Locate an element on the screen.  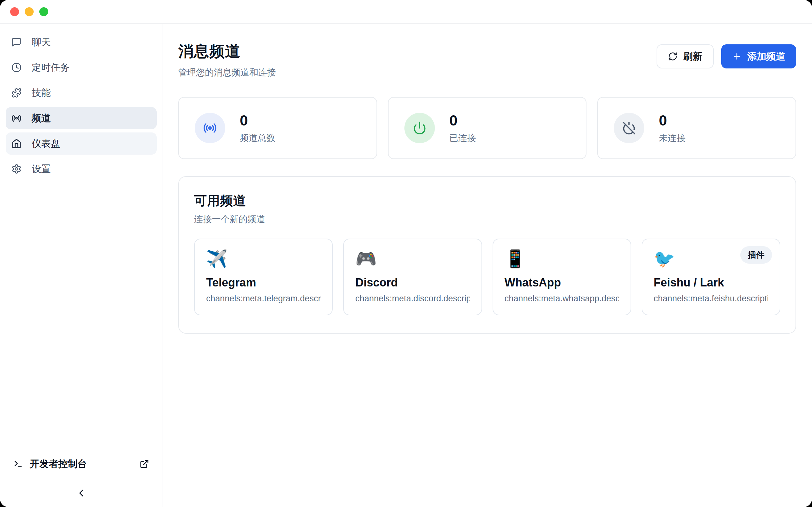
channel-name: Feishu / Lark is located at coordinates (711, 283).